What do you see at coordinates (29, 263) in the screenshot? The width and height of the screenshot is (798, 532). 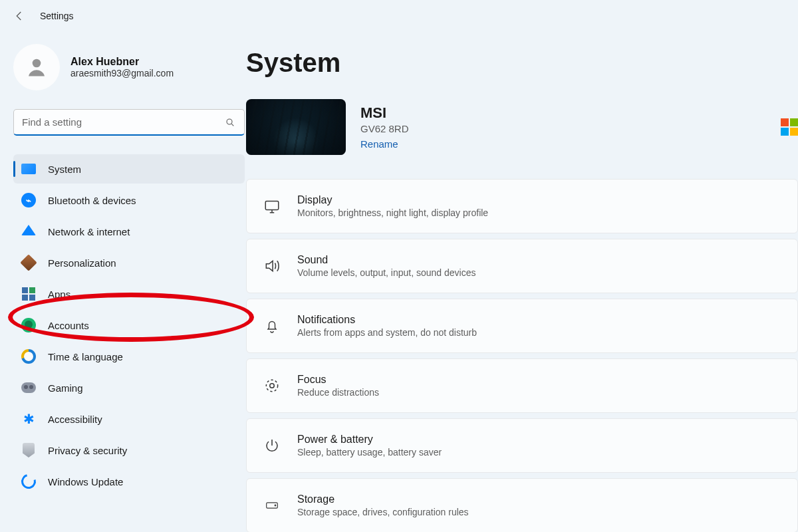 I see `personalization-icon` at bounding box center [29, 263].